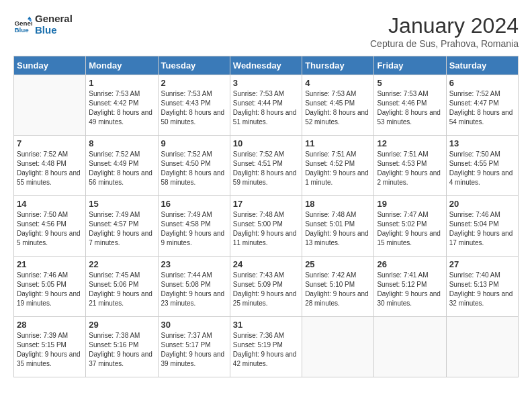  What do you see at coordinates (410, 226) in the screenshot?
I see `day-cell: 19 Sunrise: 7:47 AM Sunset: 5:02 PM Dayl…` at bounding box center [410, 226].